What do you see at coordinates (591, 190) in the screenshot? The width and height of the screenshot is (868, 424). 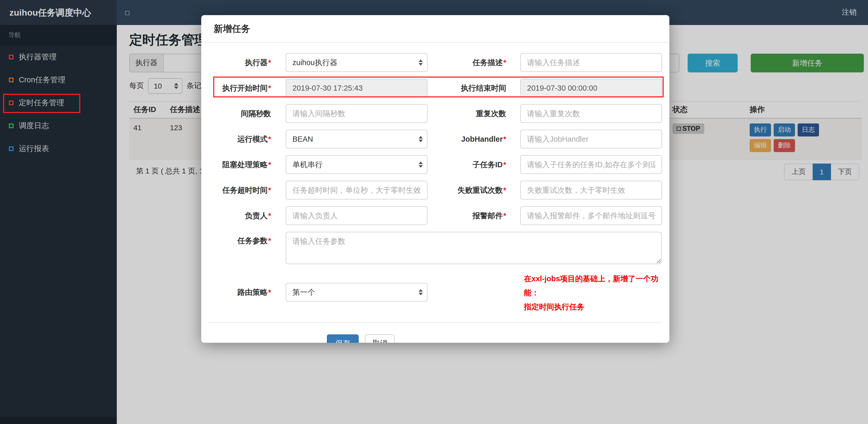 I see `retry-input` at bounding box center [591, 190].